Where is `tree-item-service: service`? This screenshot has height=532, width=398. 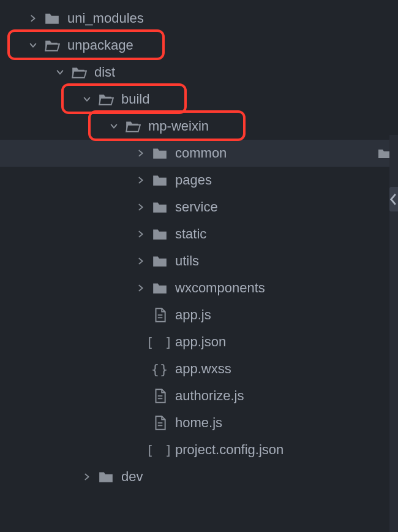
tree-item-service: service is located at coordinates (199, 207).